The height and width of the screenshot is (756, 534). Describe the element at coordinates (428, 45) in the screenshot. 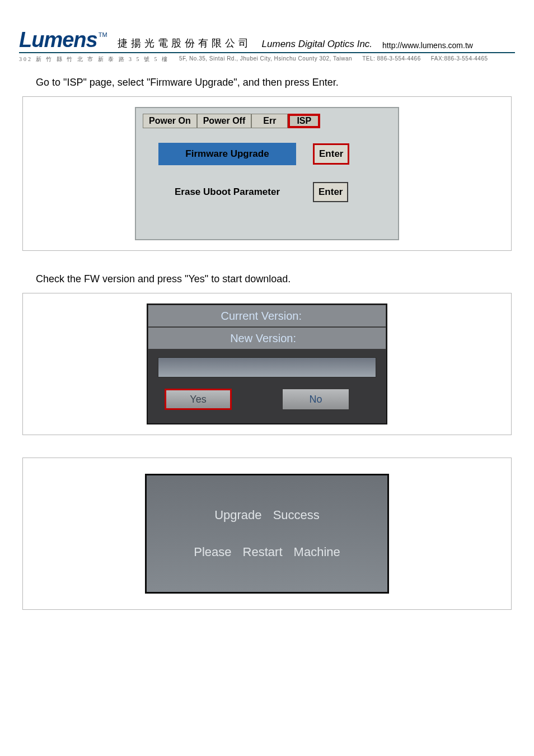

I see `company-url: http://www.lumens.com.tw` at that location.